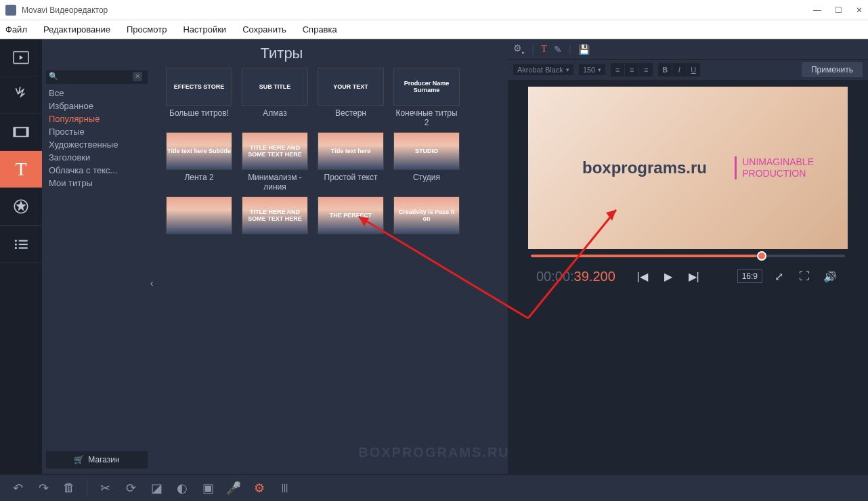 The width and height of the screenshot is (868, 501). What do you see at coordinates (688, 256) in the screenshot?
I see `seek-bar` at bounding box center [688, 256].